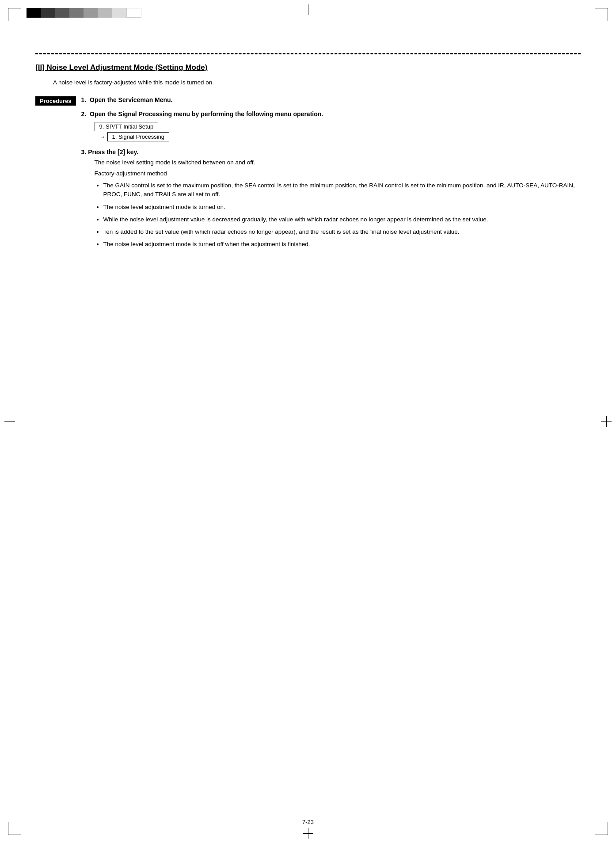 The width and height of the screenshot is (616, 843). Describe the element at coordinates (308, 833) in the screenshot. I see `crosshair-bottom` at that location.